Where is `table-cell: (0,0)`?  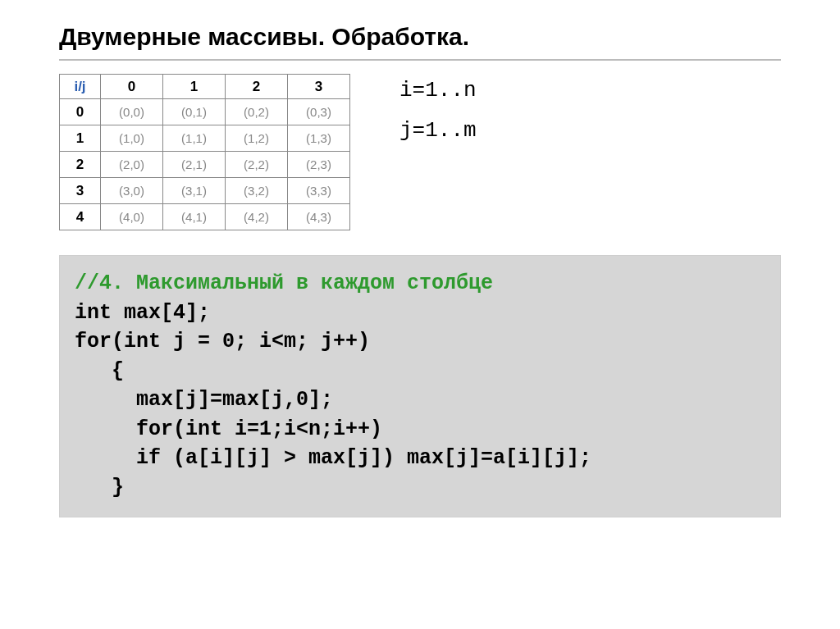
table-cell: (0,0) is located at coordinates (132, 112).